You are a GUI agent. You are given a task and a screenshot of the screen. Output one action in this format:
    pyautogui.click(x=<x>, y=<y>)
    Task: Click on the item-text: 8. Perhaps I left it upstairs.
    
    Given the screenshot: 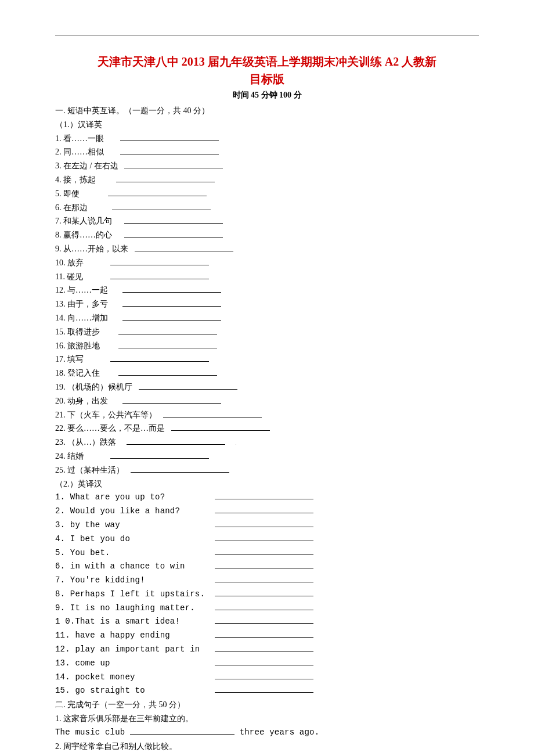 What is the action you would take?
    pyautogui.click(x=130, y=595)
    